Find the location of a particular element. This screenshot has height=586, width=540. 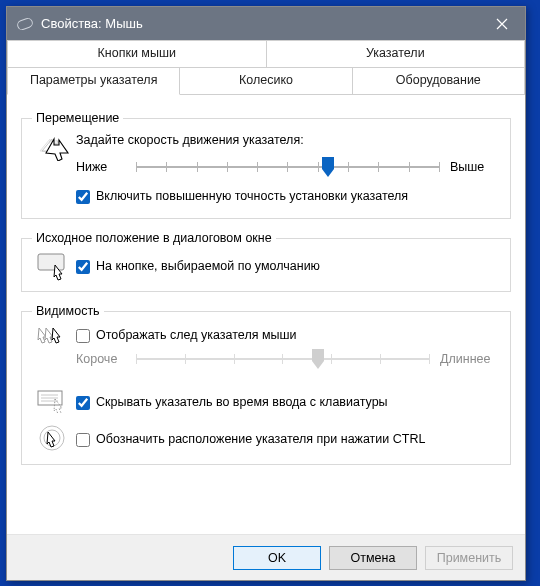

hide-typing-input is located at coordinates (83, 403).